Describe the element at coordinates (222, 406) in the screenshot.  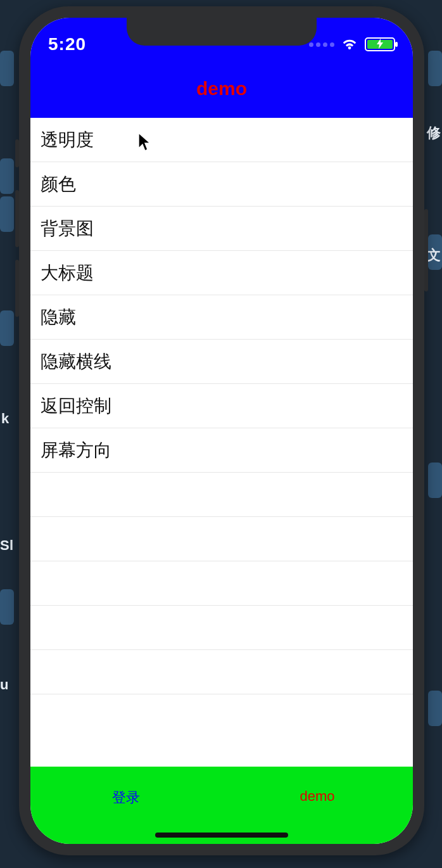
I see `list-item-back-control: 返回控制` at that location.